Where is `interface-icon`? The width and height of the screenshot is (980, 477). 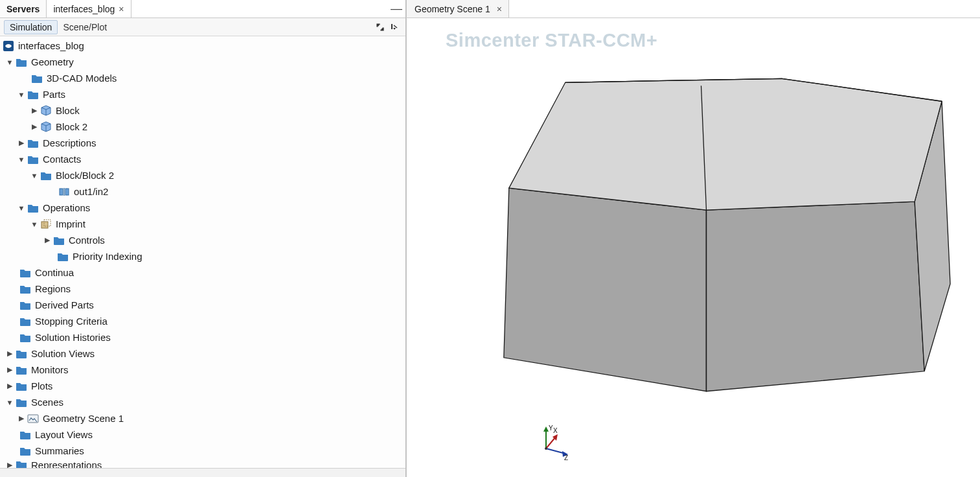
interface-icon is located at coordinates (64, 192).